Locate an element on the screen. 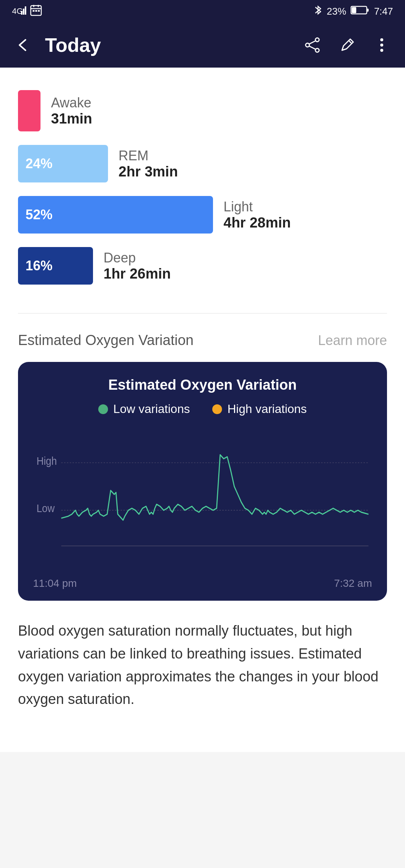  sleep-stage-rem-row: 24% REM 2hr 3min is located at coordinates (202, 164).